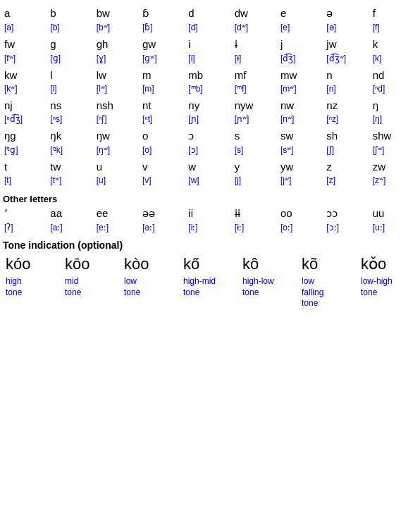 The height and width of the screenshot is (515, 420). I want to click on tone-label: midtone, so click(92, 287).